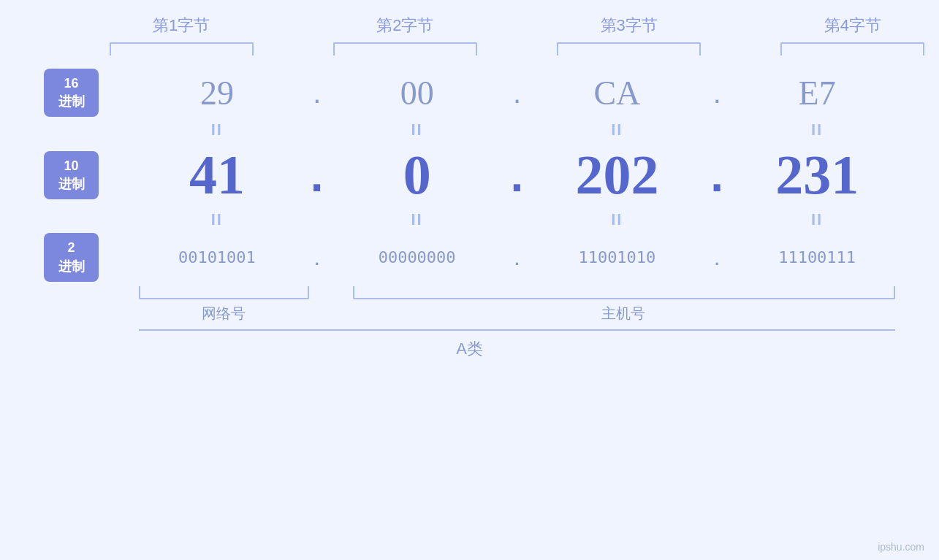 This screenshot has width=939, height=560. What do you see at coordinates (181, 35) in the screenshot?
I see `byte1-header: 第1字节` at bounding box center [181, 35].